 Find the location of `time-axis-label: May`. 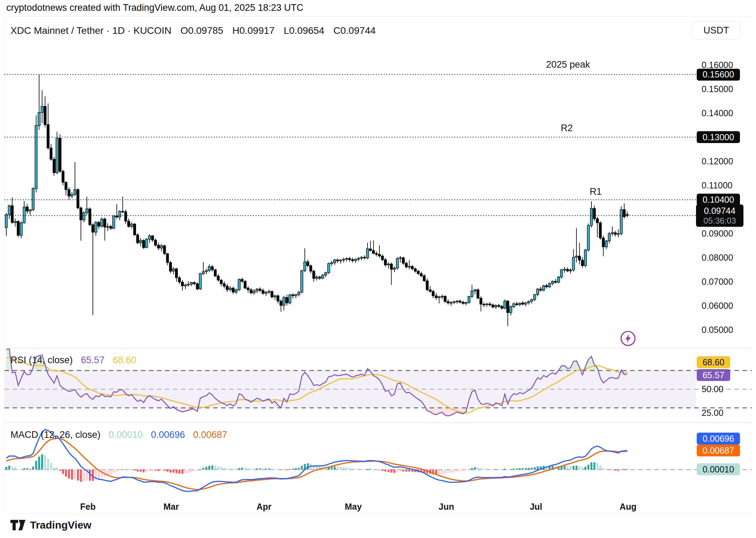

time-axis-label: May is located at coordinates (354, 507).